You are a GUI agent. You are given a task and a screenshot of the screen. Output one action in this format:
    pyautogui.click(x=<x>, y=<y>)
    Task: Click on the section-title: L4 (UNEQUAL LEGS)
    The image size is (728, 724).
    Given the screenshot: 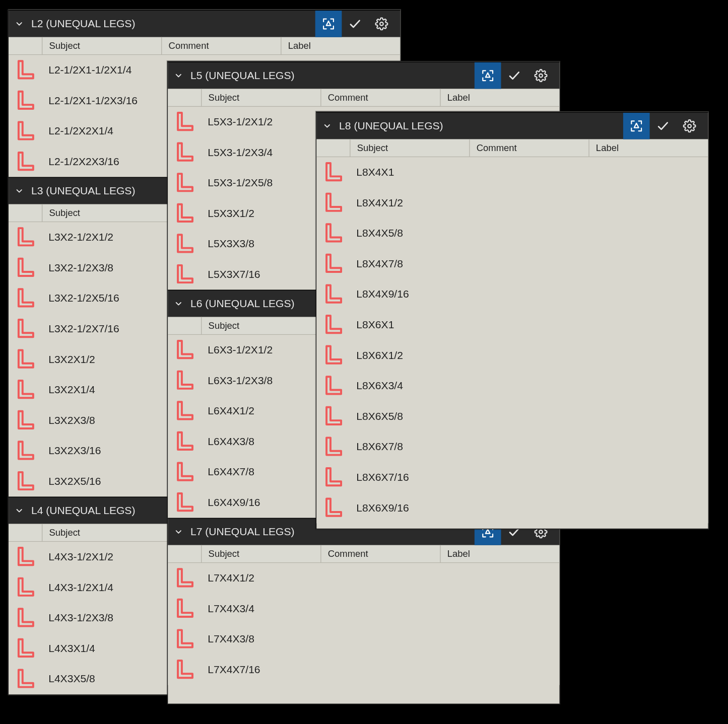 What is the action you would take?
    pyautogui.click(x=84, y=511)
    